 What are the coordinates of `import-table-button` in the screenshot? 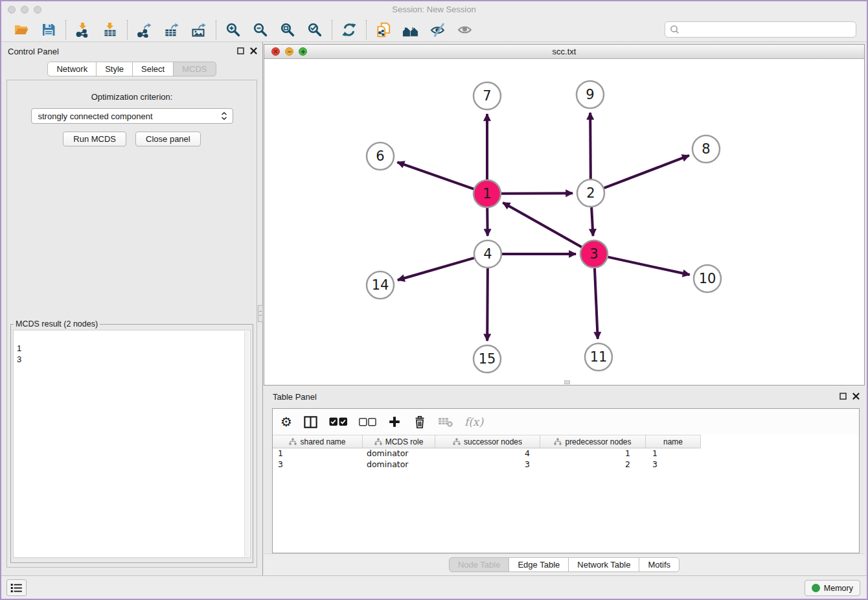 It's located at (110, 30).